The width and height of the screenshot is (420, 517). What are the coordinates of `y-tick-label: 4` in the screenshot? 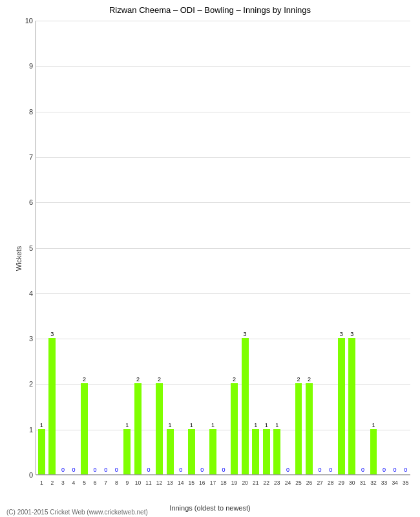 It's located at (25, 293).